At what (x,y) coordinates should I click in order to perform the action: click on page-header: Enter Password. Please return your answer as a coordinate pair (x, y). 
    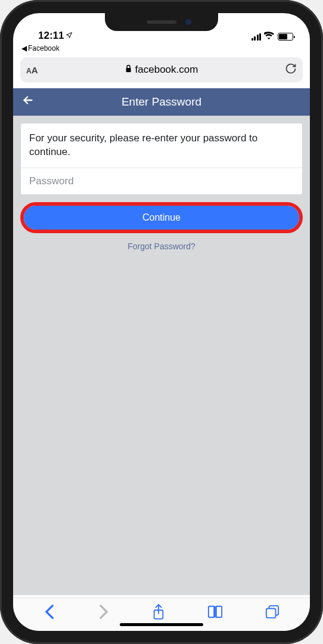
    Looking at the image, I should click on (162, 102).